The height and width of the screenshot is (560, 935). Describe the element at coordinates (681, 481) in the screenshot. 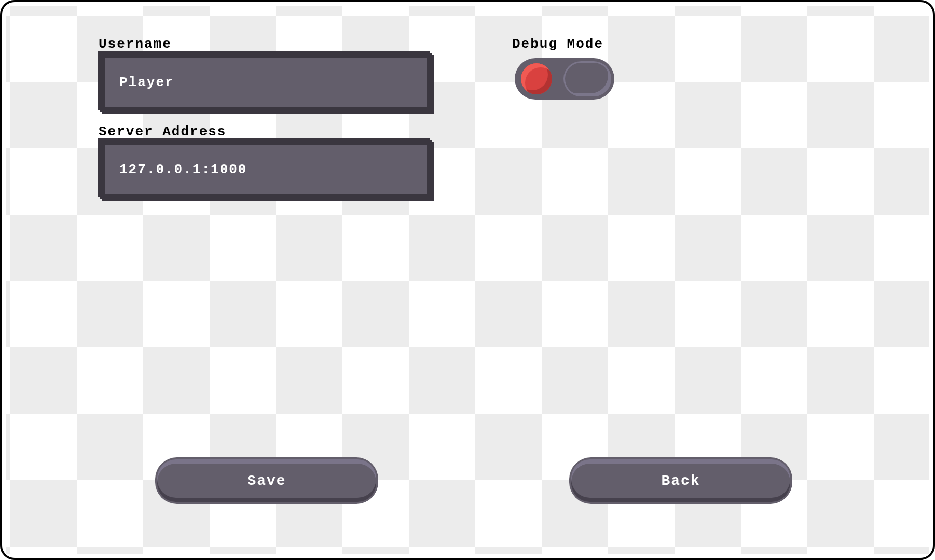

I see `back-button: Back` at that location.